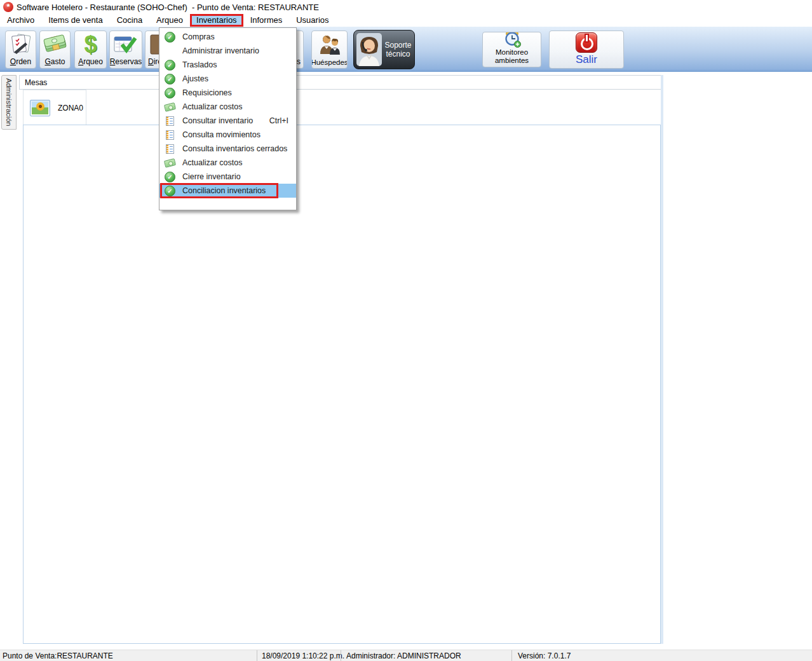  I want to click on menu-item-label: Cierre inventario, so click(212, 177).